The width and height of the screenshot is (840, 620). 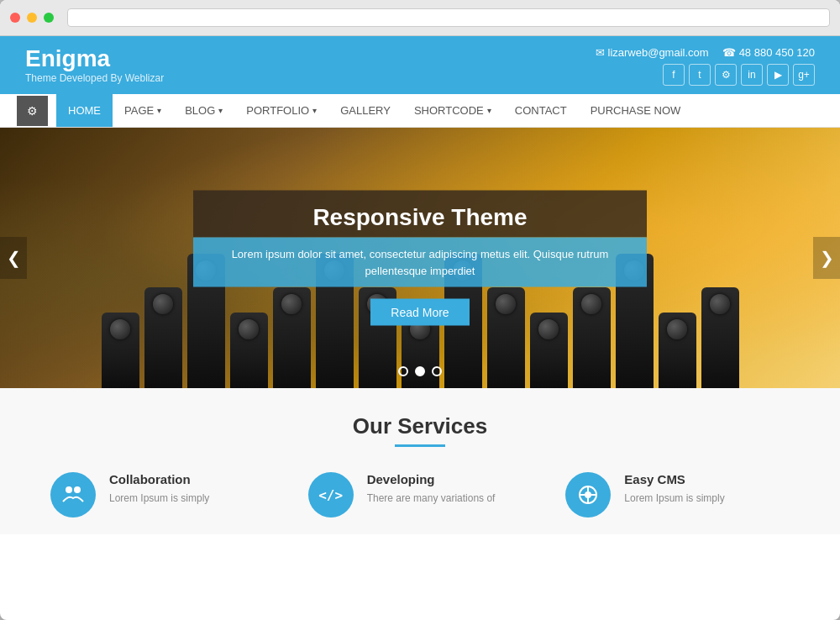 I want to click on facebook-icon: f, so click(x=674, y=75).